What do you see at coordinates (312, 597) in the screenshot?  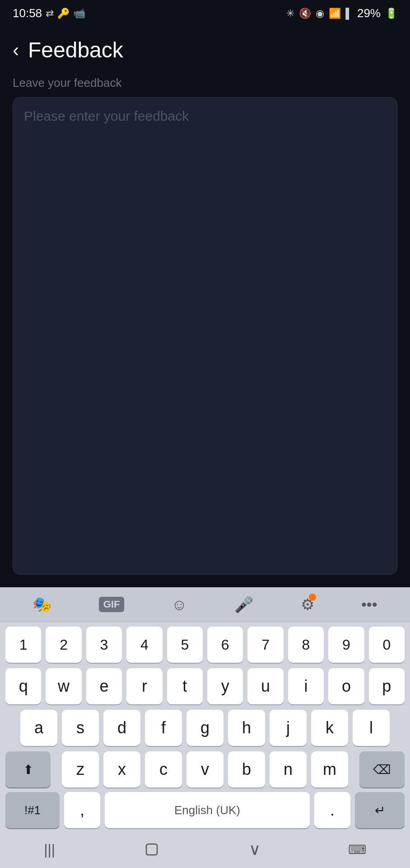 I see `notification-dot` at bounding box center [312, 597].